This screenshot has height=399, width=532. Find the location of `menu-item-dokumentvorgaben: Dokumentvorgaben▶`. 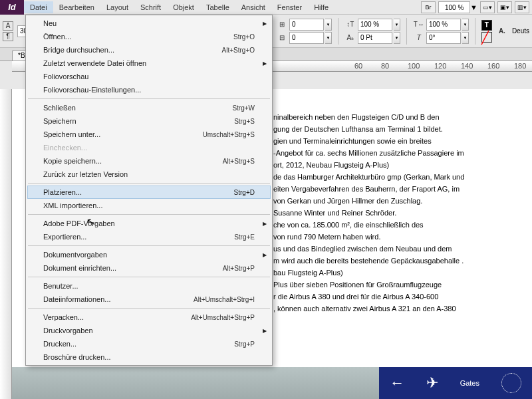

menu-item-dokumentvorgaben: Dokumentvorgaben▶ is located at coordinates (149, 255).